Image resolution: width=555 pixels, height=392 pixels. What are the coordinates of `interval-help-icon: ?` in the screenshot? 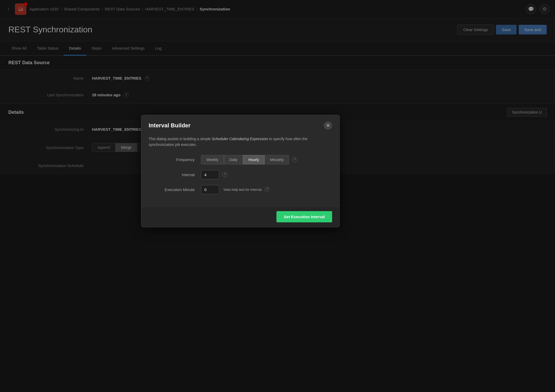 It's located at (225, 175).